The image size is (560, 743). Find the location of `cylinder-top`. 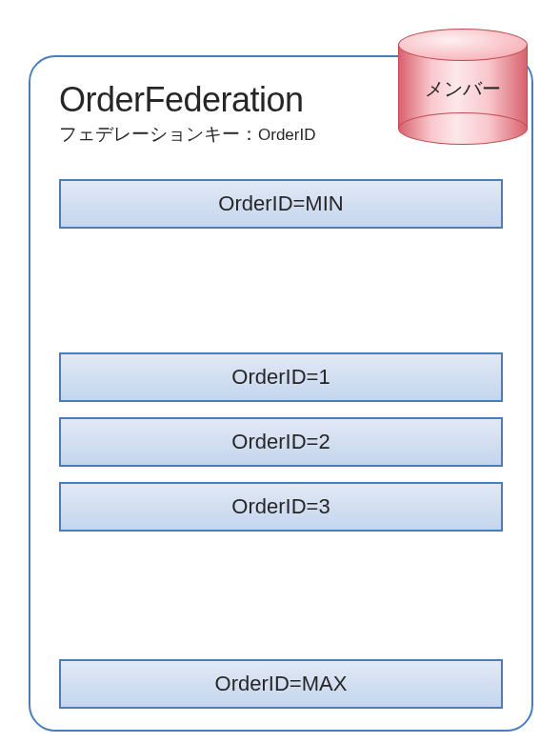

cylinder-top is located at coordinates (463, 45).